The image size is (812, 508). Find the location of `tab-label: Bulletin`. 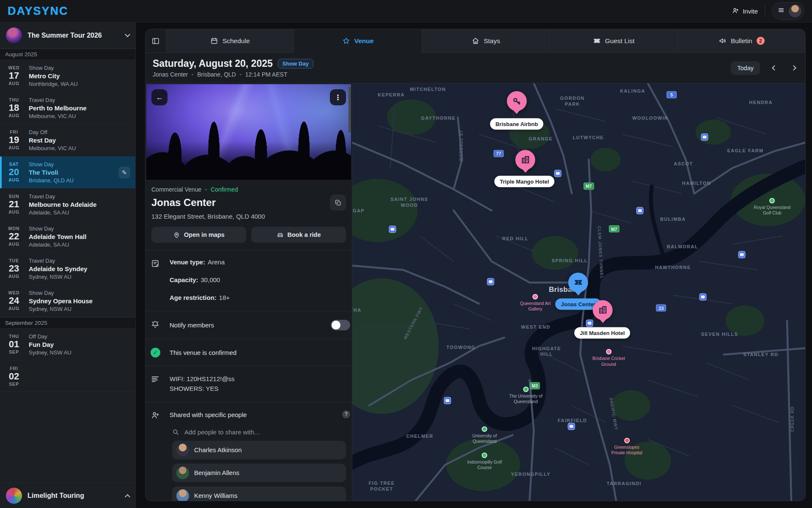

tab-label: Bulletin is located at coordinates (742, 41).